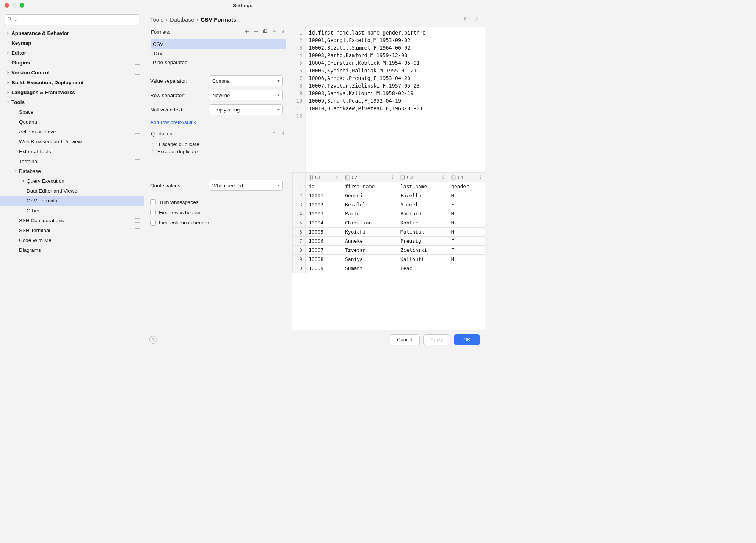 The height and width of the screenshot is (543, 756). Describe the element at coordinates (246, 185) in the screenshot. I see `quote-values-select: When needed` at that location.